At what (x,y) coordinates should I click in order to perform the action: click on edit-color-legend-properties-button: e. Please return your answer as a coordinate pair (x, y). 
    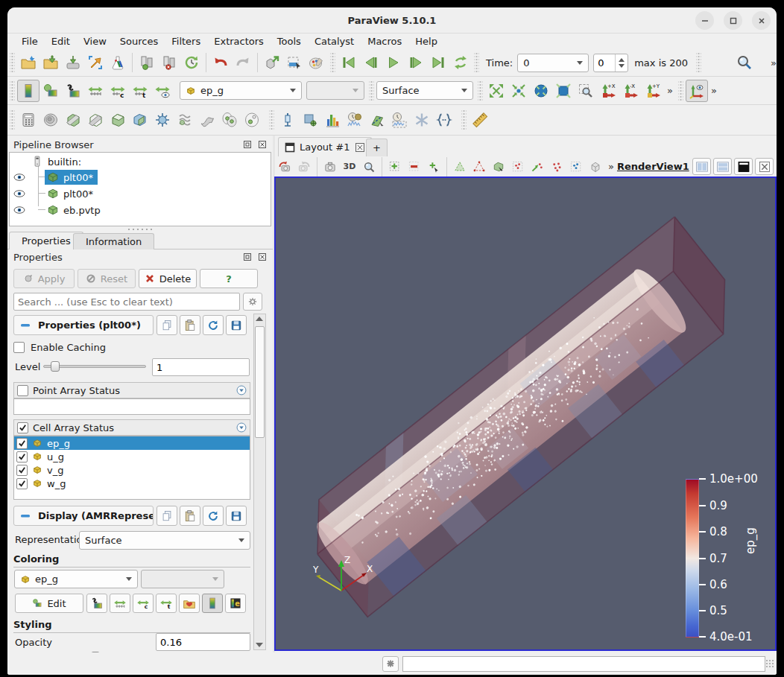
    Looking at the image, I should click on (235, 603).